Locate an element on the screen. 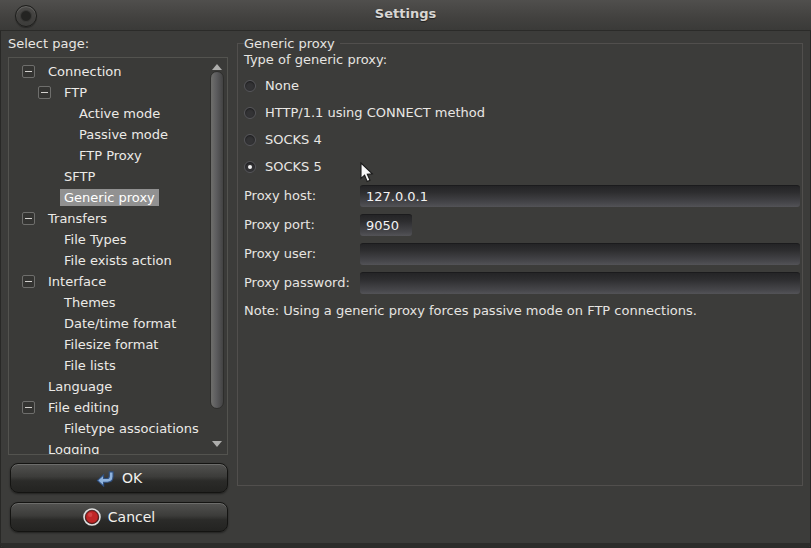 This screenshot has width=811, height=548. select-page-label: Select page: is located at coordinates (48, 44).